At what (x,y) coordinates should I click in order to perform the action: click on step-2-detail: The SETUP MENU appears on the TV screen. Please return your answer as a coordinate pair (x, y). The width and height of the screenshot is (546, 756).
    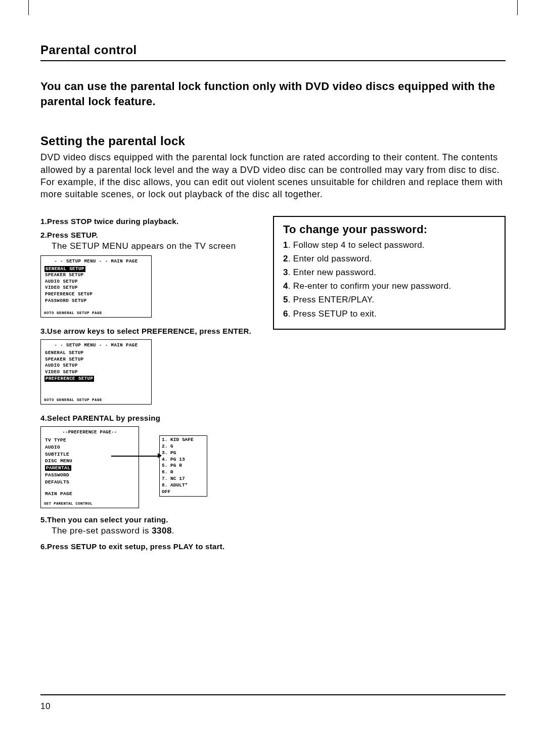
    Looking at the image, I should click on (152, 246).